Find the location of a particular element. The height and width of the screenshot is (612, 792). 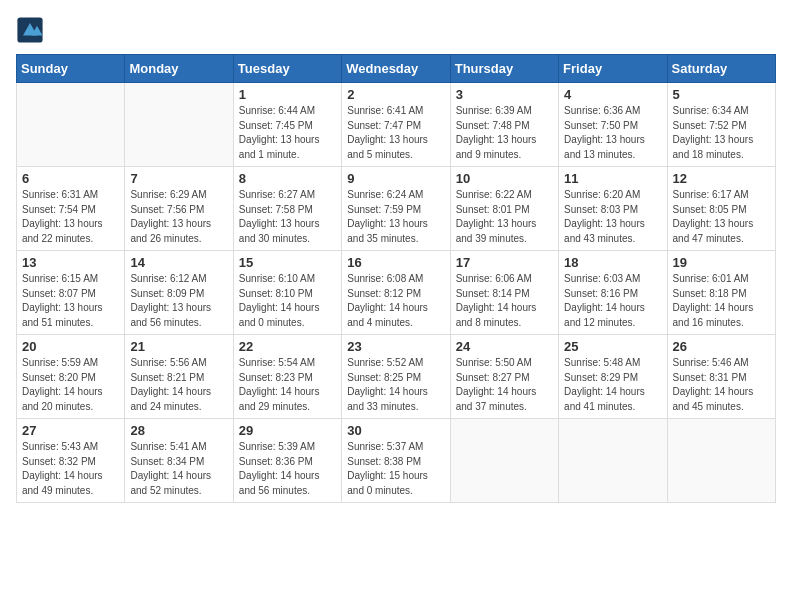

calendar-cell: 5Sunrise: 6:34 AM Sunset: 7:52 PM Daylig… is located at coordinates (721, 125).